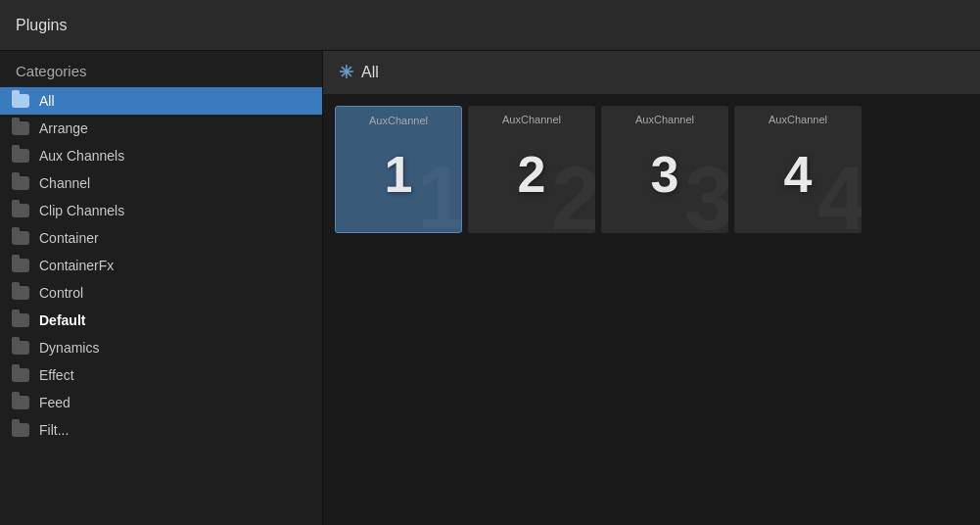 The height and width of the screenshot is (525, 980). What do you see at coordinates (707, 194) in the screenshot?
I see `plugin-card-bg-number: 3` at bounding box center [707, 194].